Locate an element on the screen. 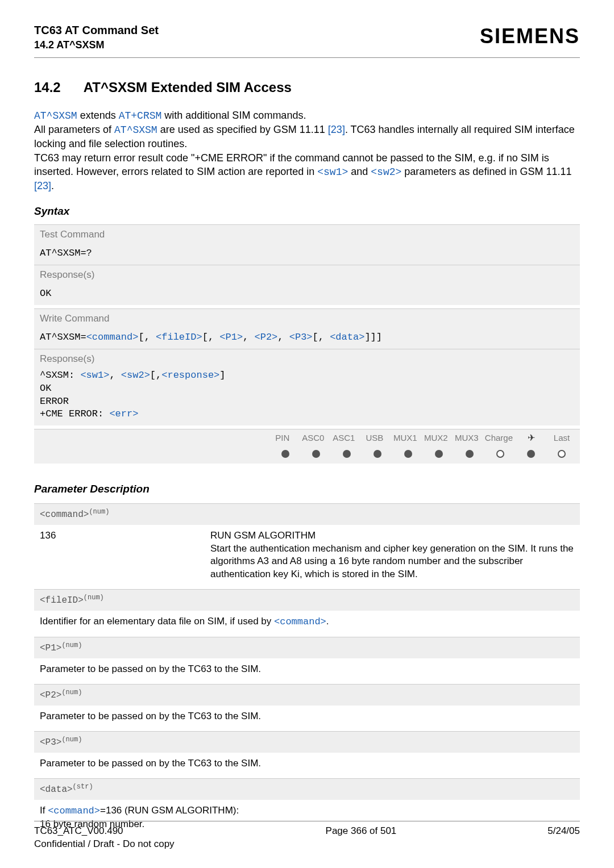 This screenshot has height=868, width=614. intro-text: extends is located at coordinates (98, 115).